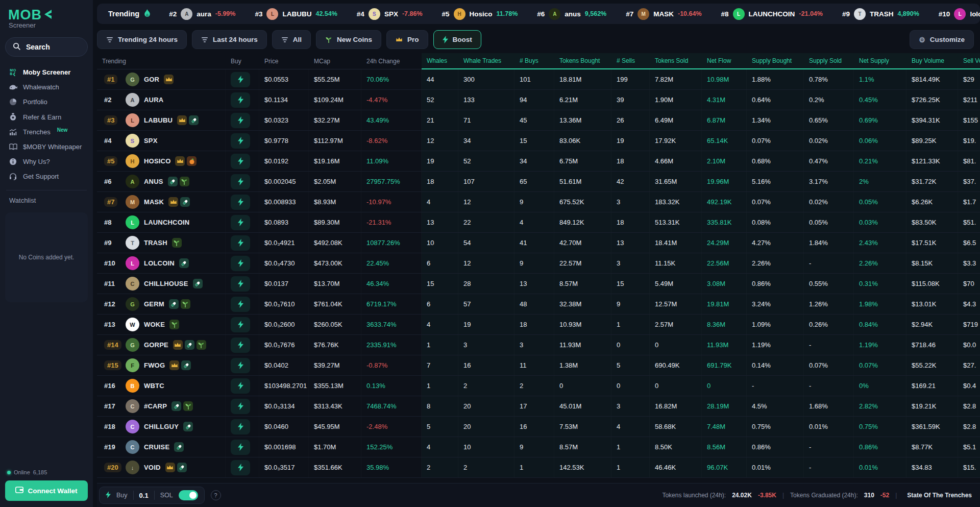 Image resolution: width=980 pixels, height=507 pixels. I want to click on table-row: #18CCHILLGUY$0.0460$45.95M-2.48%520167.5…, so click(538, 427).